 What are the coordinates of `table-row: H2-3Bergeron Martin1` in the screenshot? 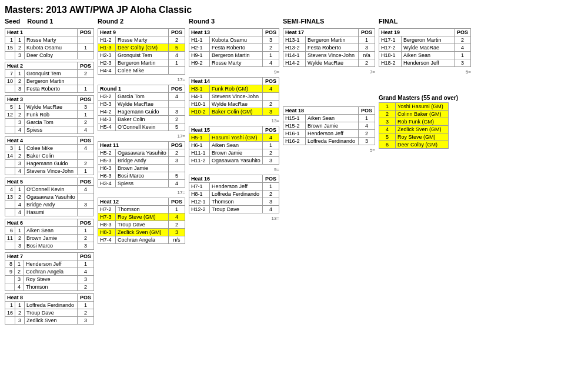 It's located at (142, 63).